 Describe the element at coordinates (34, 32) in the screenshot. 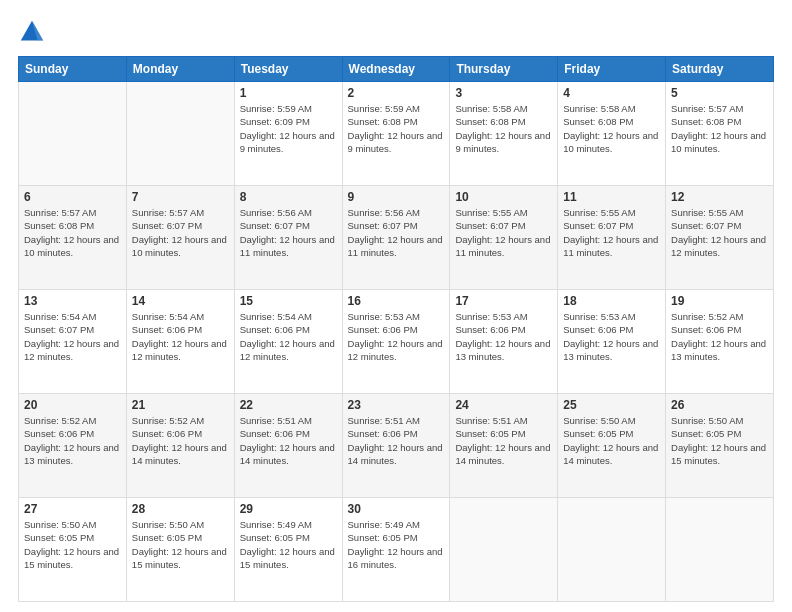

I see `logo` at that location.